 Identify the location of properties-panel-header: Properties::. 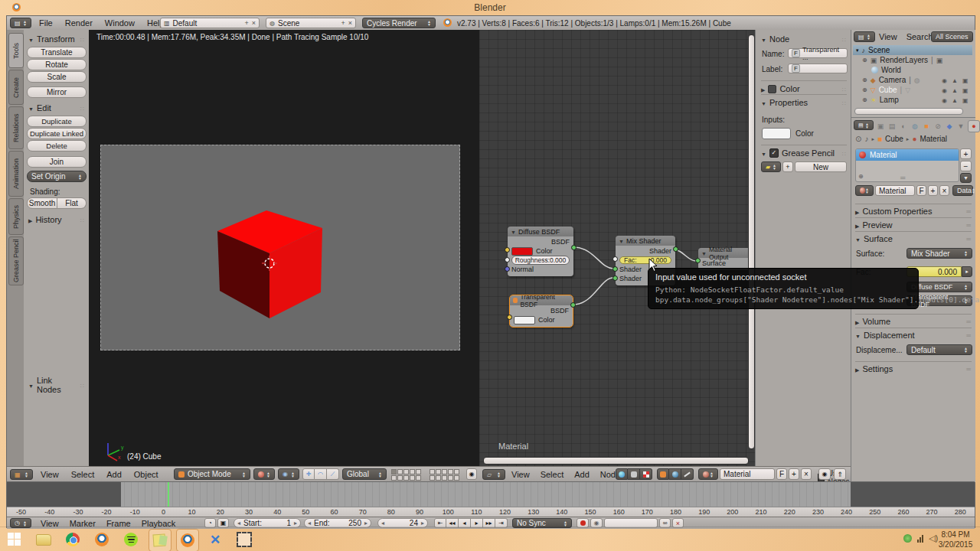
(804, 101).